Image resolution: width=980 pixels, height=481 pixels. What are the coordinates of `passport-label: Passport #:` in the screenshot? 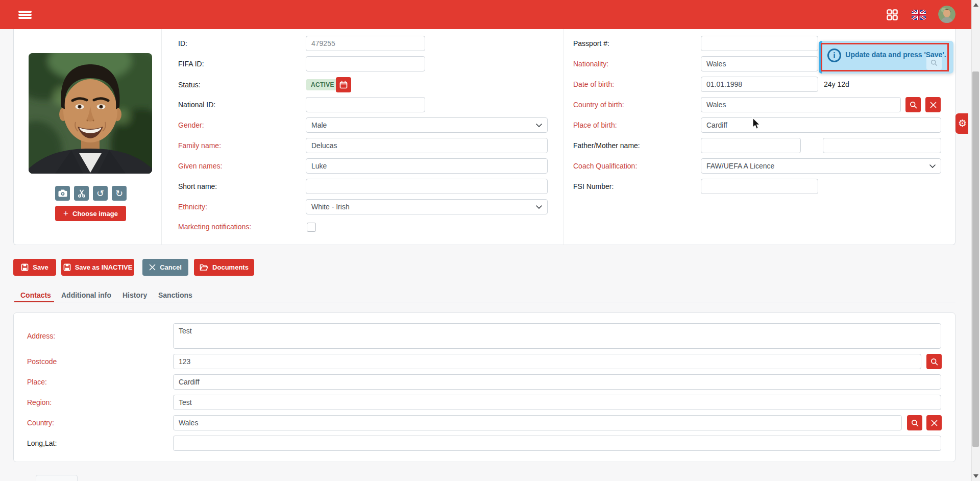 It's located at (591, 43).